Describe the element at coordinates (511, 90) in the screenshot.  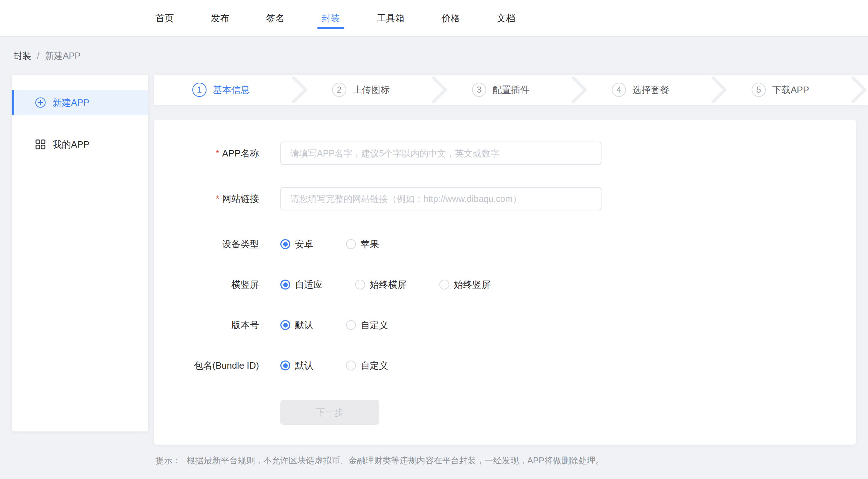
I see `stepper: 1 基本信息 2 上传图标 3 配置插件 4 选择套餐 5 下载APP` at that location.